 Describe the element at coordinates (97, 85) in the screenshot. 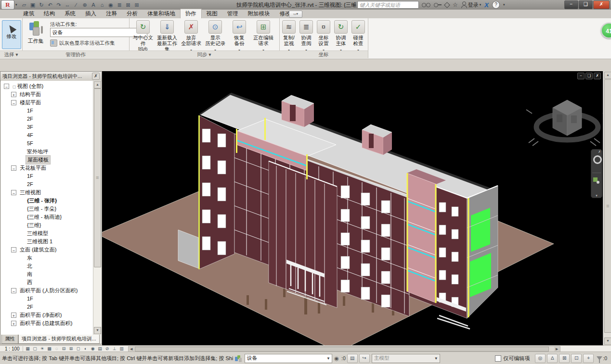

I see `scroll-up-icon: ▲` at that location.